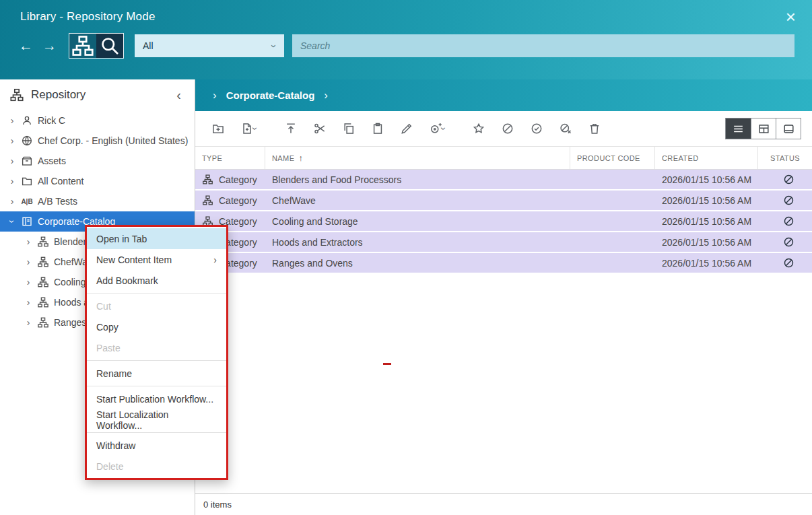 The width and height of the screenshot is (812, 515). What do you see at coordinates (300, 158) in the screenshot?
I see `sort-ascending-icon: ↑` at bounding box center [300, 158].